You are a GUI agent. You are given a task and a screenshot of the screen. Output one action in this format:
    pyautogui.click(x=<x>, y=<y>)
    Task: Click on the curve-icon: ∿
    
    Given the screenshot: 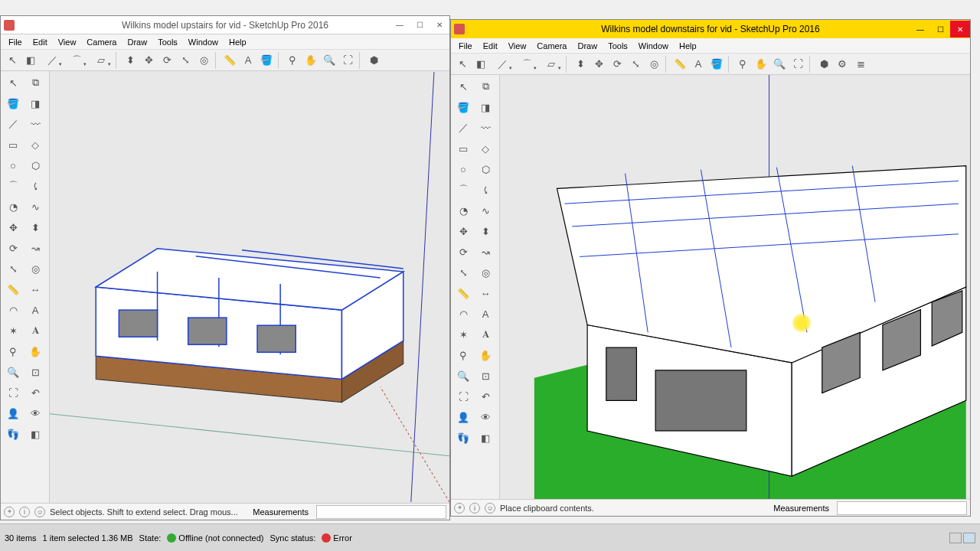 What is the action you would take?
    pyautogui.click(x=35, y=207)
    